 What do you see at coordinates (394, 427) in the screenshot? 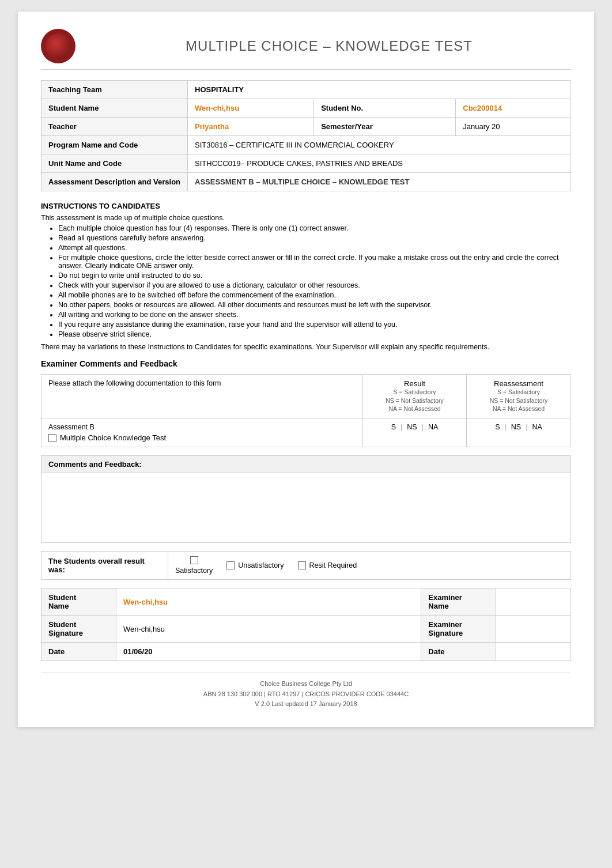
I see `s-option: S` at bounding box center [394, 427].